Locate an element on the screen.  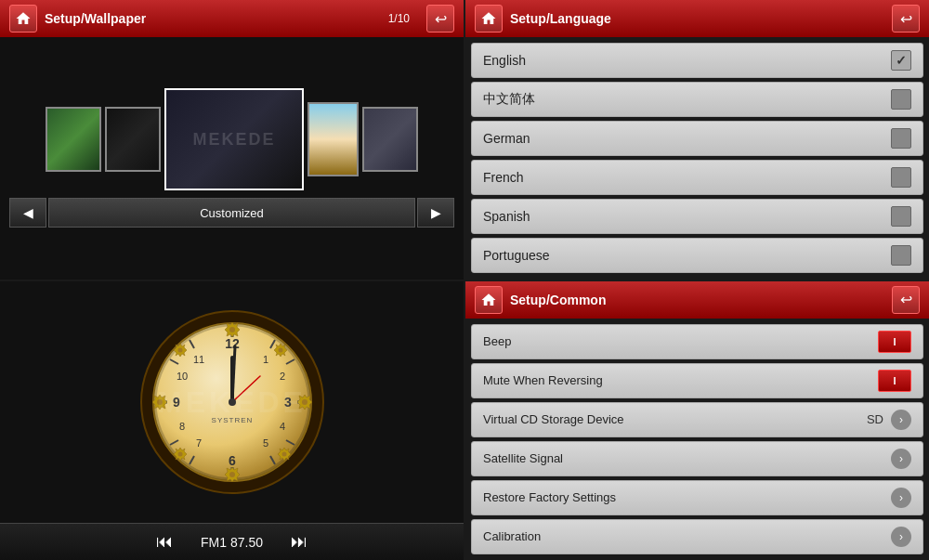
common-back-button: ↩ is located at coordinates (906, 300).